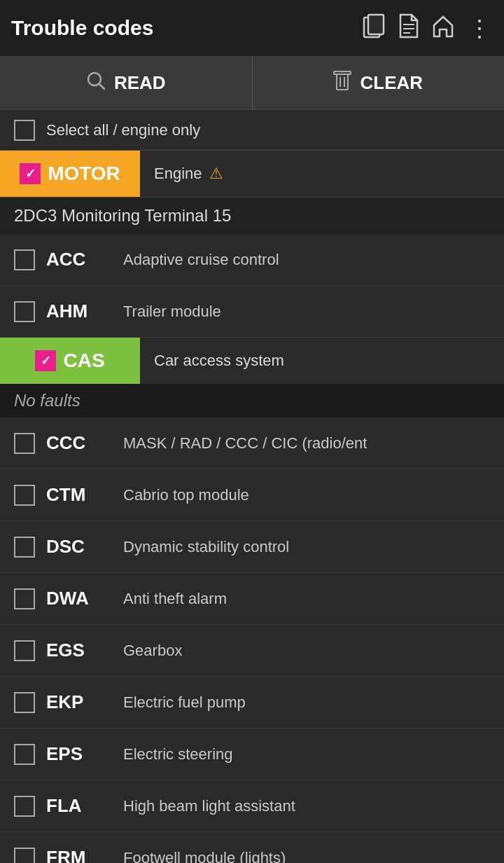 The width and height of the screenshot is (504, 863). What do you see at coordinates (84, 174) in the screenshot?
I see `motor-label: MOTOR` at bounding box center [84, 174].